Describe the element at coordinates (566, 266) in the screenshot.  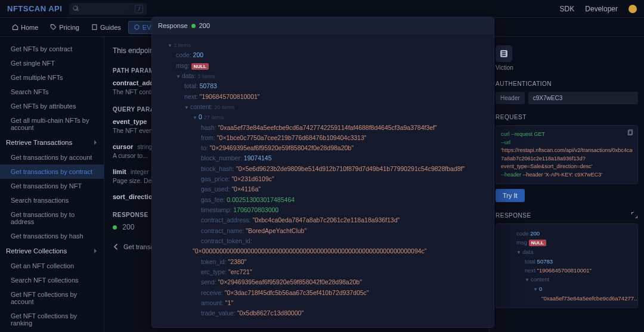
I see `response-preview: code 200 msg NULL ▼data total 50783 next…` at that location.